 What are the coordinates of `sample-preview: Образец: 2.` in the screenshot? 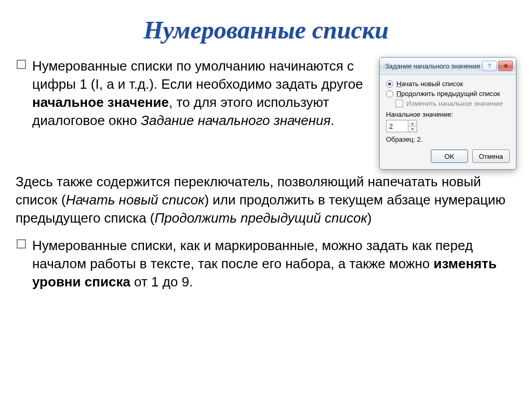 It's located at (448, 139).